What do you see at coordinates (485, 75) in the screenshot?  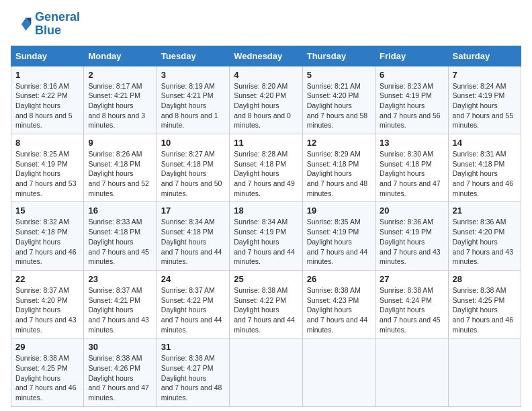 I see `day-number: 7` at bounding box center [485, 75].